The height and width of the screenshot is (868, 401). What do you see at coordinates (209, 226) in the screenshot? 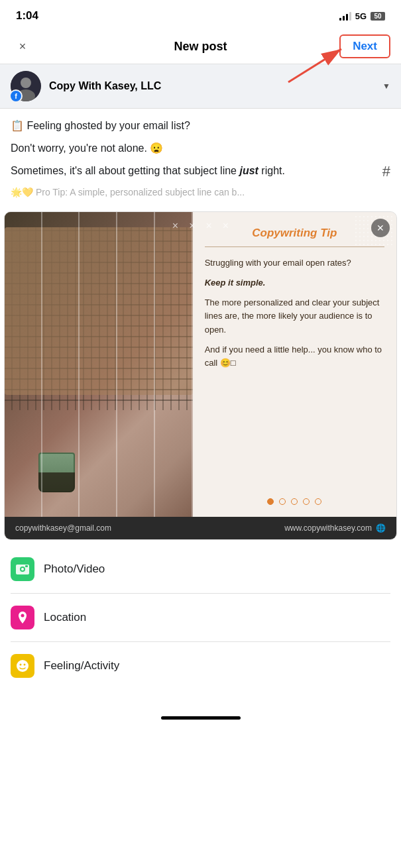
I see `x-mark-3: ×` at bounding box center [209, 226].